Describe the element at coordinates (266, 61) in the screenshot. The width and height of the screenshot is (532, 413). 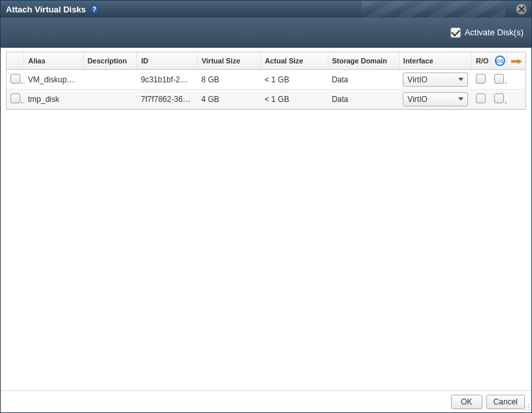
I see `table-header-row: Alias Description ID Virtual Size Actual…` at that location.